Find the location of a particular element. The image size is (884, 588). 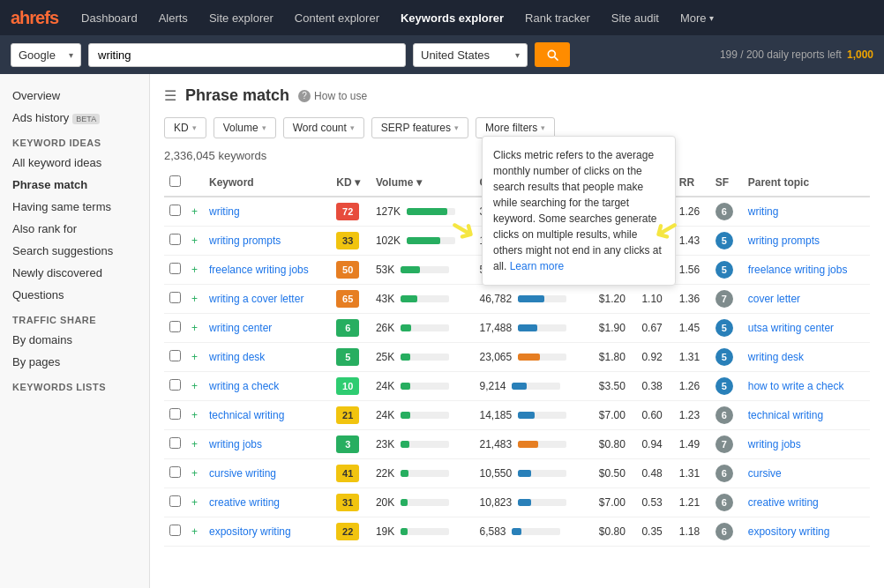

parent-topic-link: freelance writing jobs is located at coordinates (798, 270).